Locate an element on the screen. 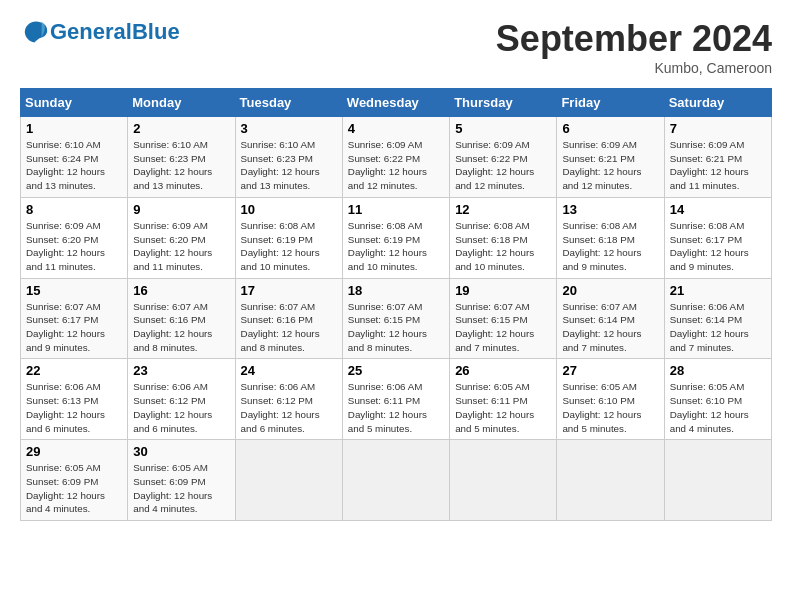 This screenshot has height=612, width=792. calendar-row-5: 29Sunrise: 6:05 AMSunset: 6:09 PMDayligh… is located at coordinates (396, 480).